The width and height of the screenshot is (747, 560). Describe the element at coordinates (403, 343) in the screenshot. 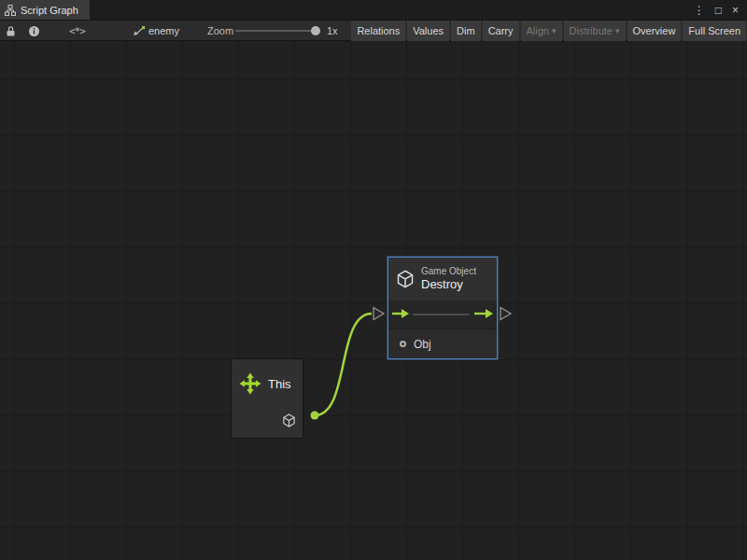

I see `obj-input-port` at that location.